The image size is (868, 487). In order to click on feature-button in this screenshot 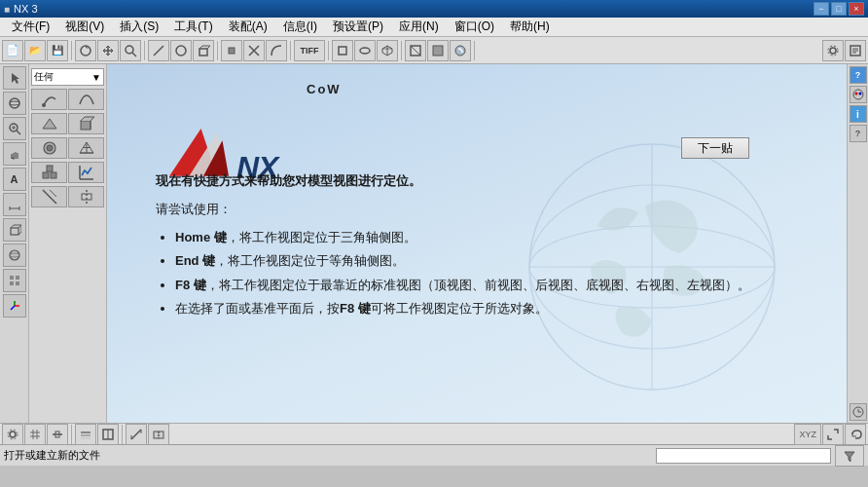, I will do `click(49, 148)`.